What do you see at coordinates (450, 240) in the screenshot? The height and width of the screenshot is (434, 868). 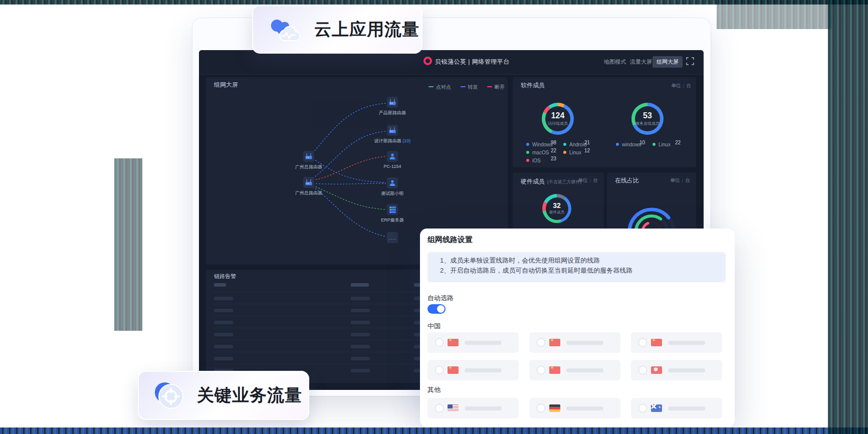 I see `settings-title: 组网线路设置` at bounding box center [450, 240].